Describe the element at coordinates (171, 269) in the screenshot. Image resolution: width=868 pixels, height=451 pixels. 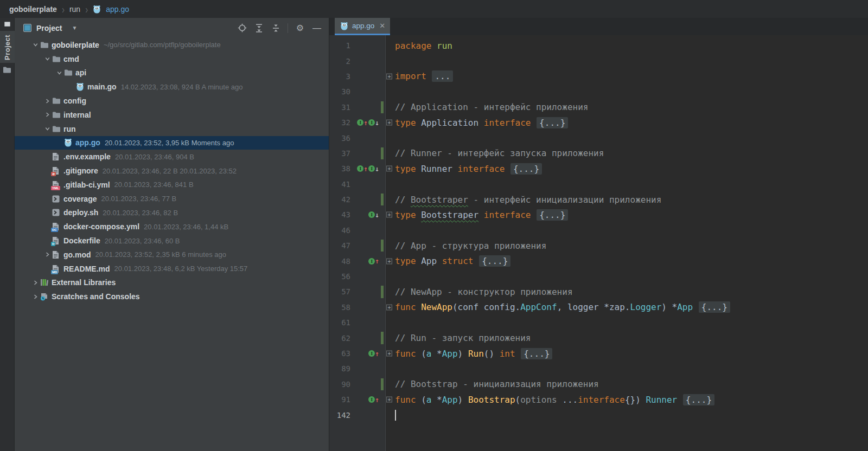
I see `tree-item-readme-md: MDREADME.md20.01.2023, 23:48, 6,2 kB Yes…` at that location.